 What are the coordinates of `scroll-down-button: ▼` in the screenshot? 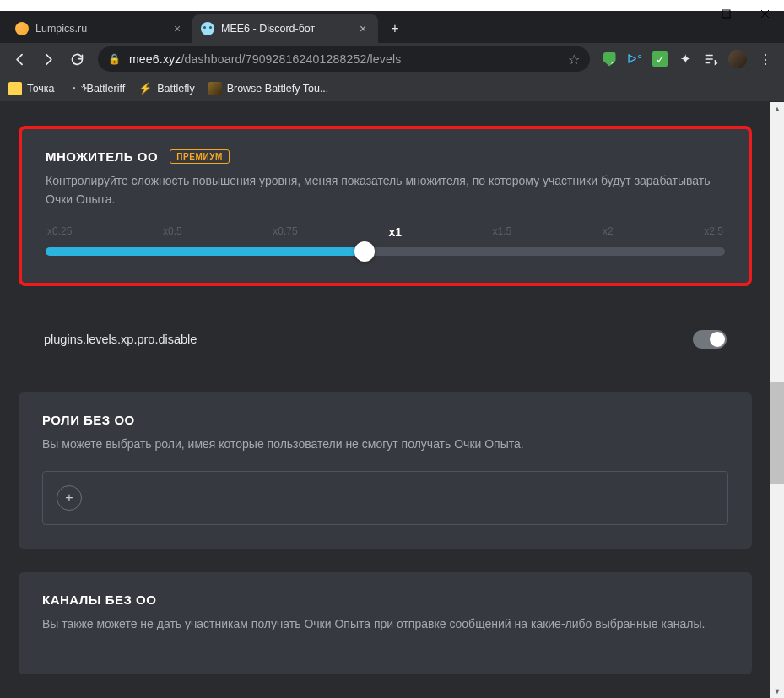 It's located at (777, 691).